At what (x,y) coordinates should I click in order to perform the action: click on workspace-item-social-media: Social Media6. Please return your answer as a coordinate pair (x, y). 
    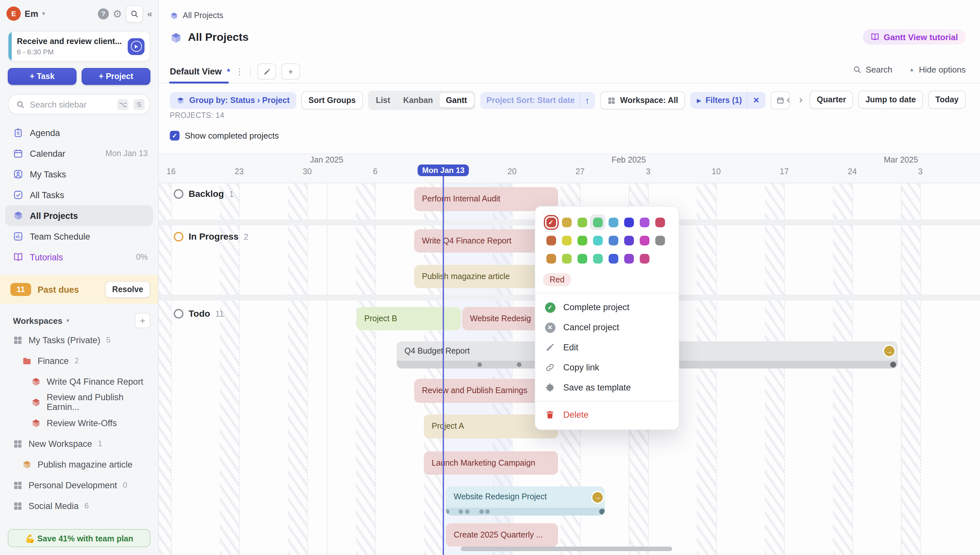
    Looking at the image, I should click on (79, 506).